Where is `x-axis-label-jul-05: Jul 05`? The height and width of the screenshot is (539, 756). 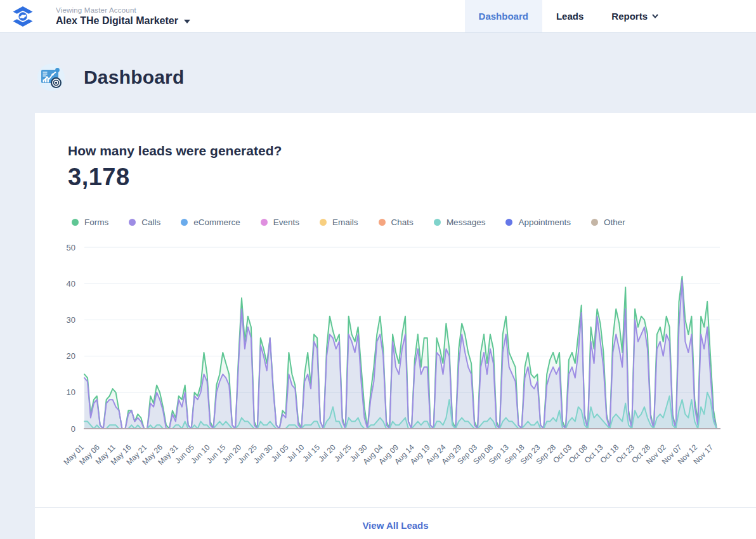 x-axis-label-jul-05: Jul 05 is located at coordinates (280, 453).